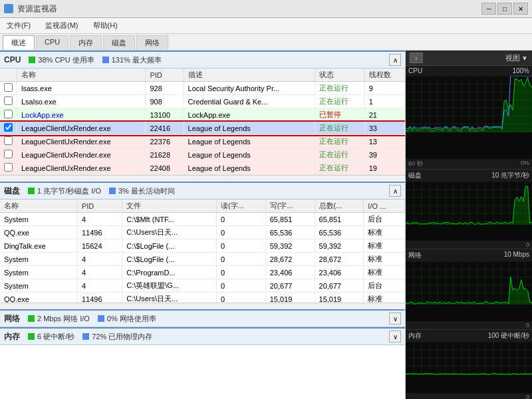 Image resolution: width=532 pixels, height=399 pixels. What do you see at coordinates (339, 206) in the screenshot?
I see `disk-col-total: 总数(...` at bounding box center [339, 206].